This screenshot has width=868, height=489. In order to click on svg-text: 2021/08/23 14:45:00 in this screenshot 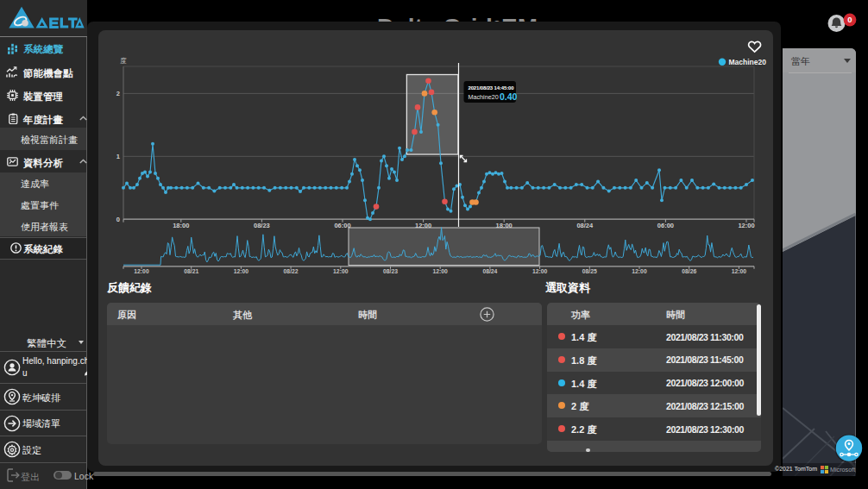, I will do `click(492, 88)`.